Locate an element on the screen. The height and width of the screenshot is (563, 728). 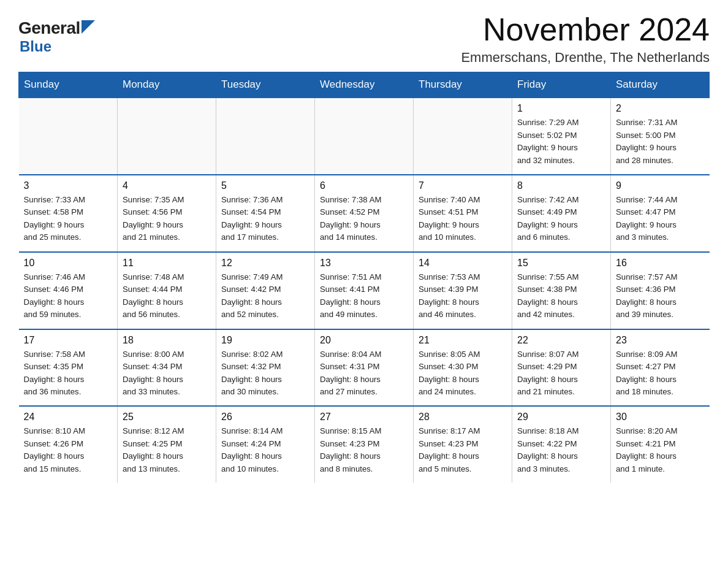
day-number: 8 is located at coordinates (561, 186).